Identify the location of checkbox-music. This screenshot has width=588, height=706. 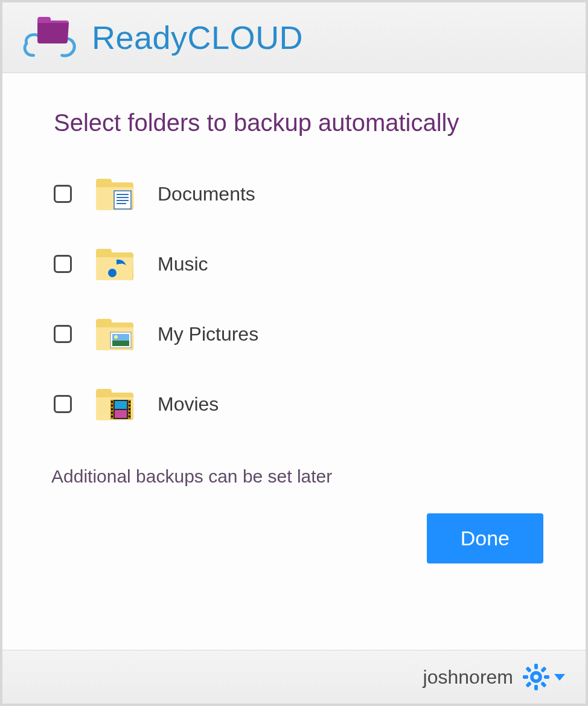
(63, 264).